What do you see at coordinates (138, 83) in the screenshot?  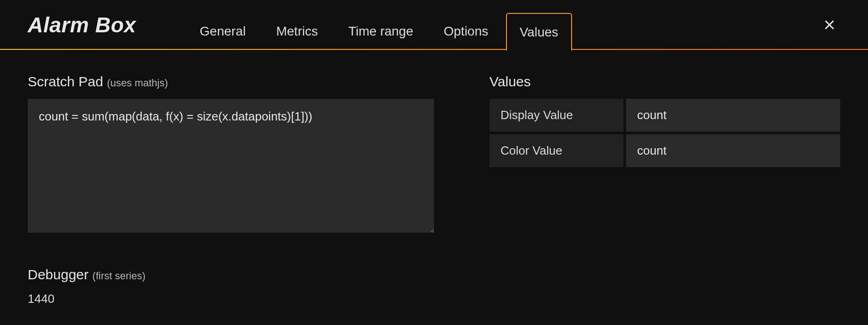 I see `scratchpad-subtitle: (uses mathjs)` at bounding box center [138, 83].